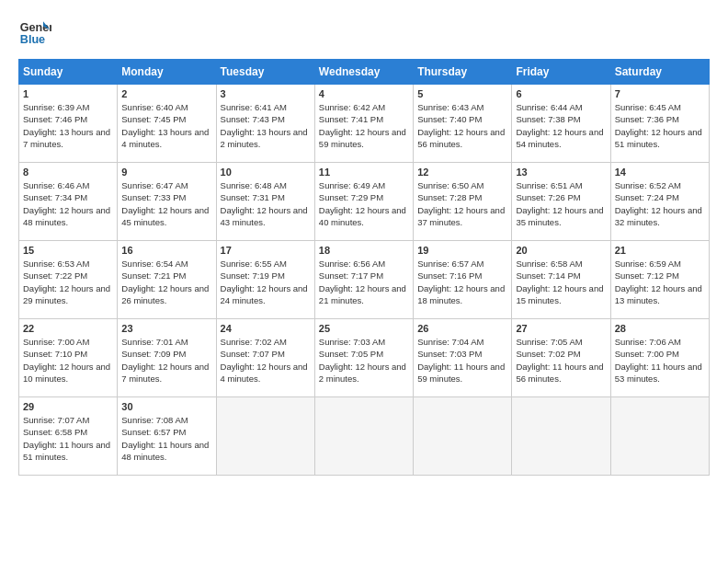  What do you see at coordinates (68, 328) in the screenshot?
I see `day-number: 22` at bounding box center [68, 328].